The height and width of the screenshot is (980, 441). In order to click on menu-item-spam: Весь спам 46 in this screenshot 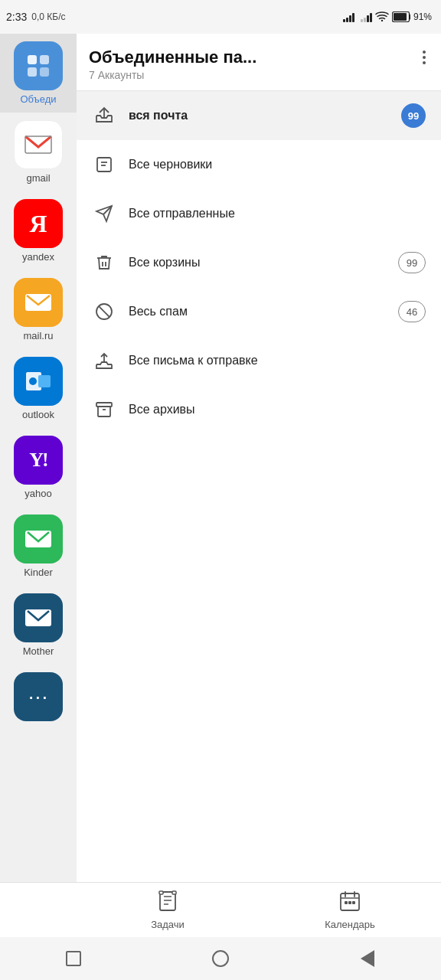, I will do `click(259, 312)`.